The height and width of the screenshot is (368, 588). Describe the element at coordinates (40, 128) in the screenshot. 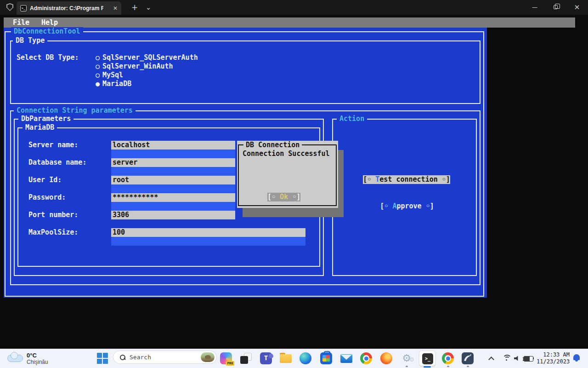

I see `mariadb-frame-title: MariaDB` at that location.